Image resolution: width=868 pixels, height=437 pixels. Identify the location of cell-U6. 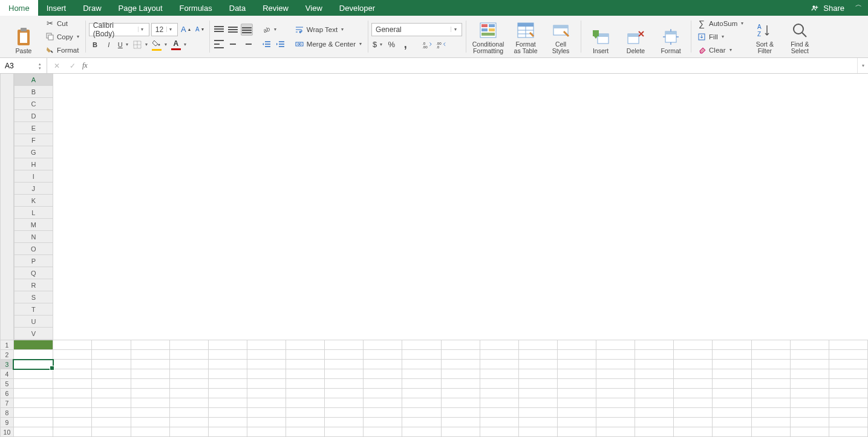
(809, 393).